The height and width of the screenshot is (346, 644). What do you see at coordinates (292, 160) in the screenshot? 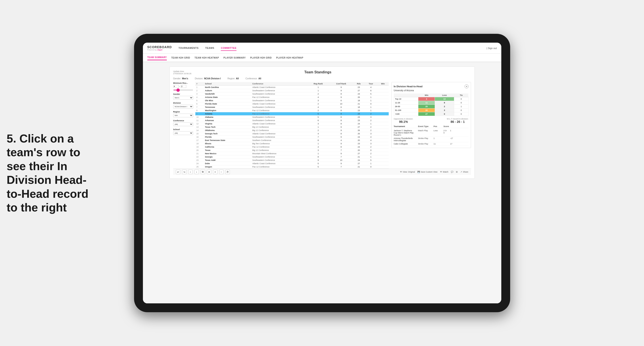
I see `table-row: 23 Texas A&M Southeastern Conference 9 1…` at bounding box center [292, 160].